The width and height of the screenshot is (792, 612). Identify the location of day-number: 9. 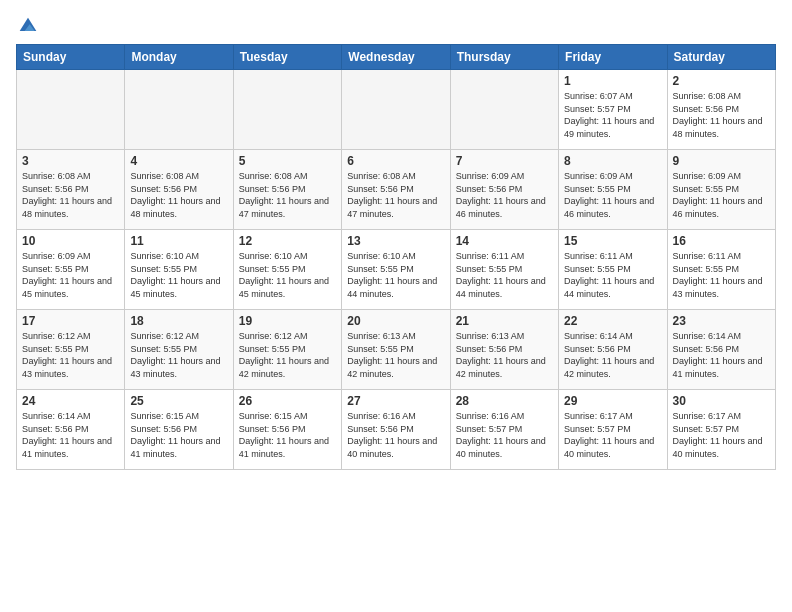
(722, 161).